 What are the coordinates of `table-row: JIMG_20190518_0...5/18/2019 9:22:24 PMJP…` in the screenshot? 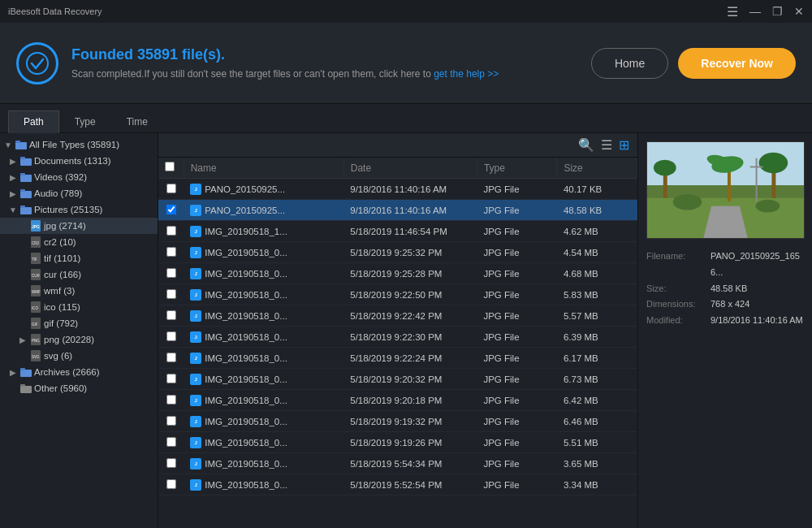 It's located at (398, 358).